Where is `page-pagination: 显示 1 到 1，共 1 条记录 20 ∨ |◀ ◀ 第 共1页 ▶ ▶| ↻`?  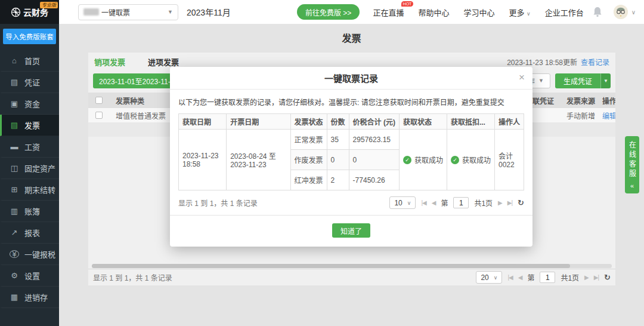
page-pagination: 显示 1 到 1，共 1 条记录 20 ∨ |◀ ◀ 第 共1页 ▶ ▶| ↻ is located at coordinates (352, 277).